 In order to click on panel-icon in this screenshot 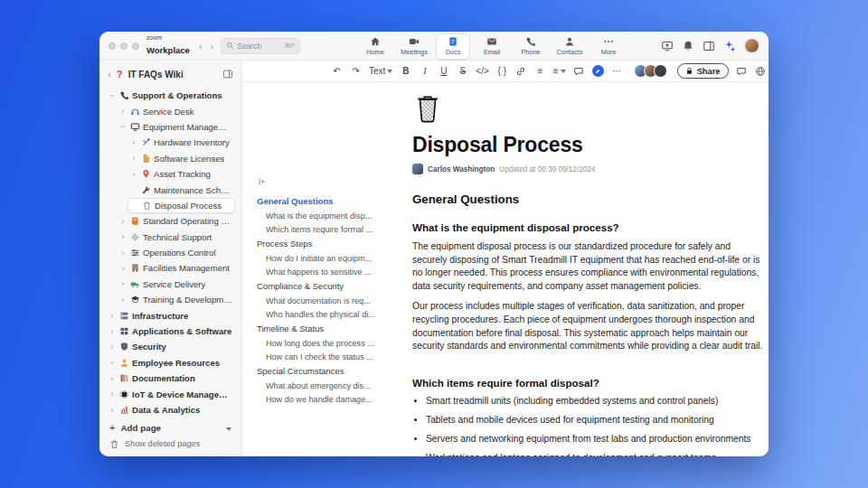, I will do `click(709, 46)`.